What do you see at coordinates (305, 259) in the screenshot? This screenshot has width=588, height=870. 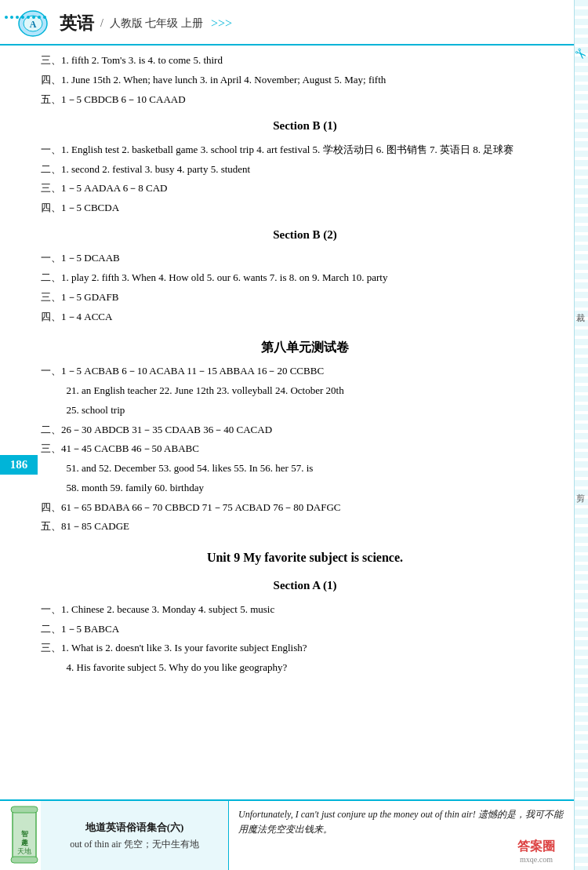 I see `b2-answer-yi: 一、1－5 DCAAB` at bounding box center [305, 259].